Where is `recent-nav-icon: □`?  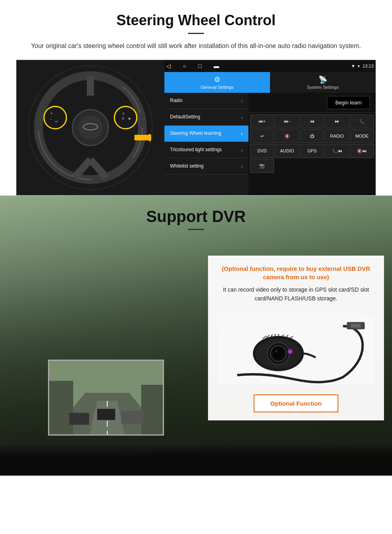 recent-nav-icon: □ is located at coordinates (200, 66).